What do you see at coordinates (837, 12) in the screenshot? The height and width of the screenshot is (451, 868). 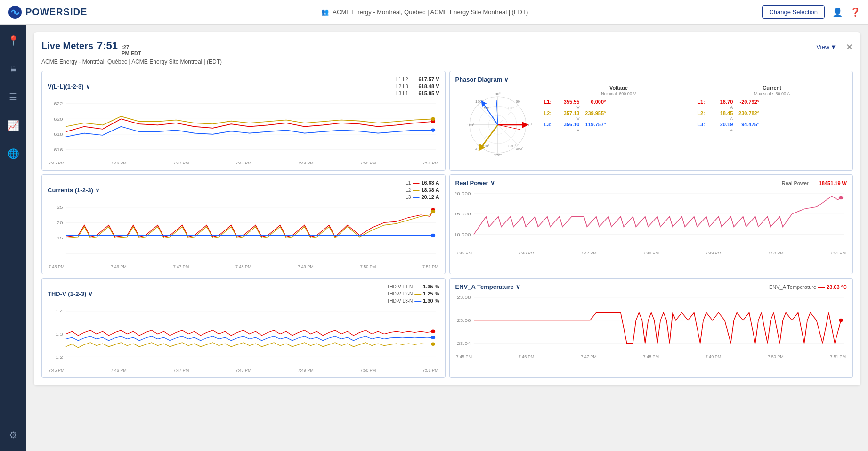 I see `user-profile-icon: 👤` at bounding box center [837, 12].